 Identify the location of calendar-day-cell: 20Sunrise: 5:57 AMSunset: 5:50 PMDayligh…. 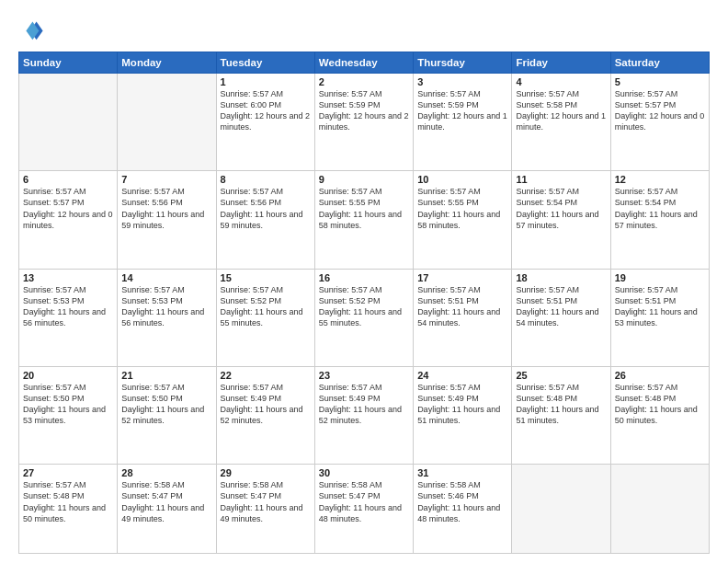
(68, 415).